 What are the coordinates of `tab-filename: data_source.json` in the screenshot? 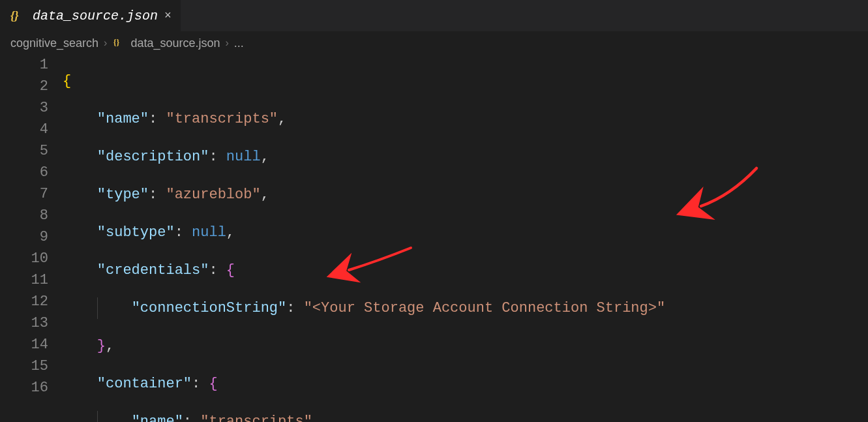 It's located at (95, 16).